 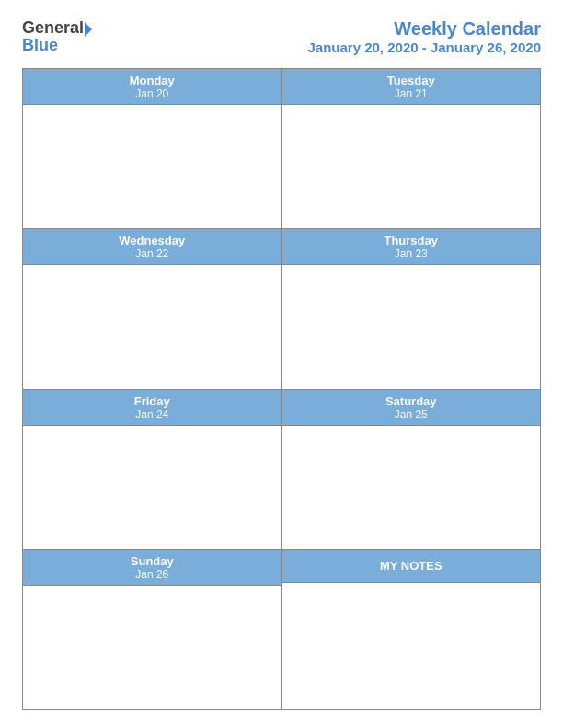 I want to click on monday-date: Jan 20, so click(x=153, y=94).